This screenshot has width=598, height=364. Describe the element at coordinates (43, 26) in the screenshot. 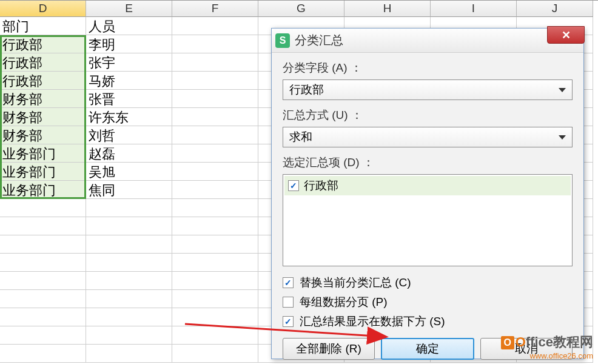

I see `cell: 部门` at that location.